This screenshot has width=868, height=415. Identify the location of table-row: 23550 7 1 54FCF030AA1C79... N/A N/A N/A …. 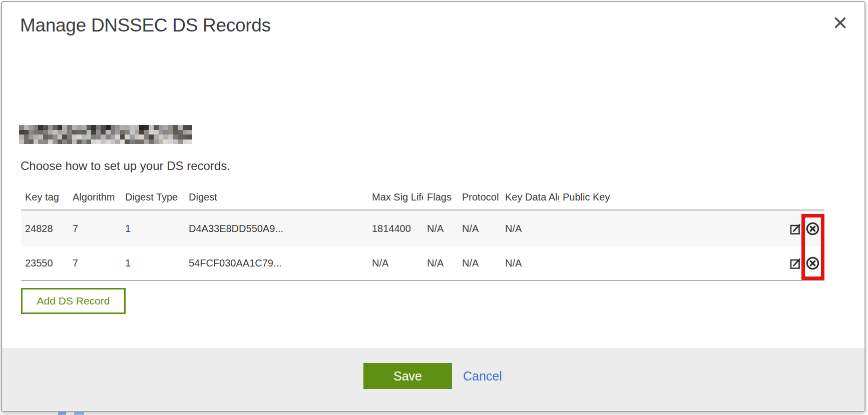
(422, 264).